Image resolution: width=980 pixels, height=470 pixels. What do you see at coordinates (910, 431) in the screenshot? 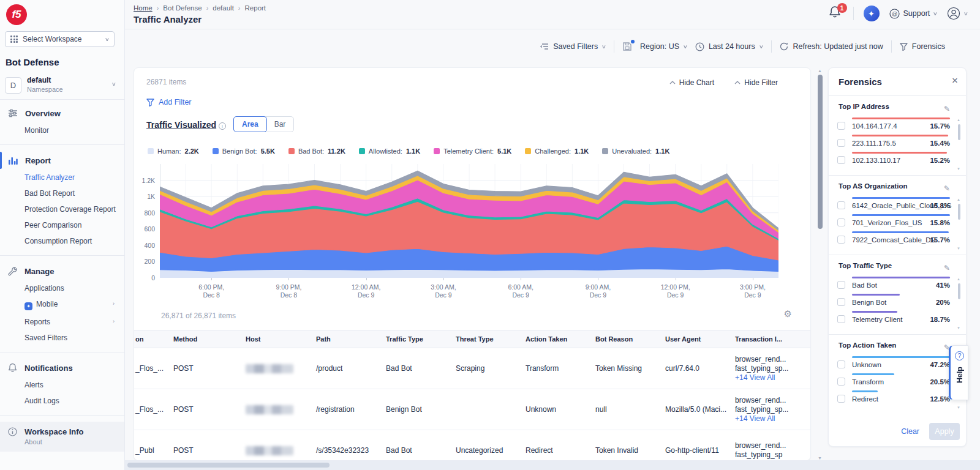
I see `clear-button: Clear` at bounding box center [910, 431].